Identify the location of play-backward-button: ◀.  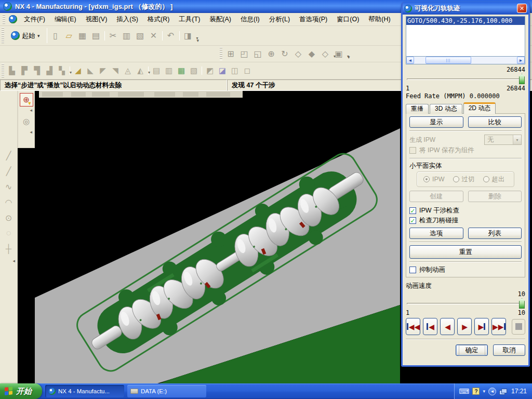
(447, 326).